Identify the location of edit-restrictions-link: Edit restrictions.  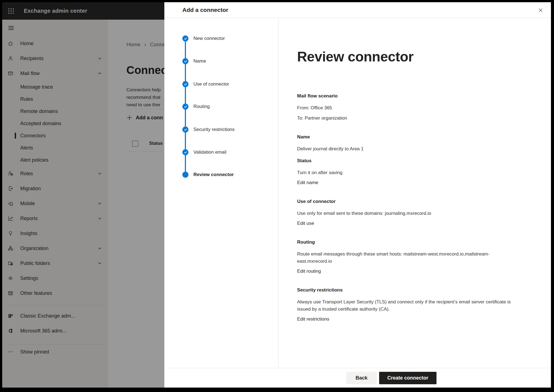
(313, 319).